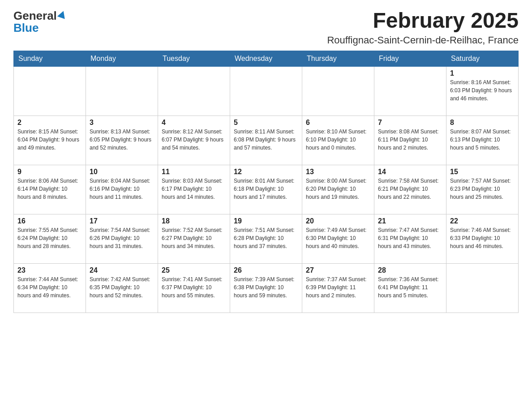 This screenshot has height=411, width=532. What do you see at coordinates (410, 140) in the screenshot?
I see `calendar-cell: 7Sunrise: 8:08 AM Sunset: 6:11 PM Daylig…` at bounding box center [410, 140].